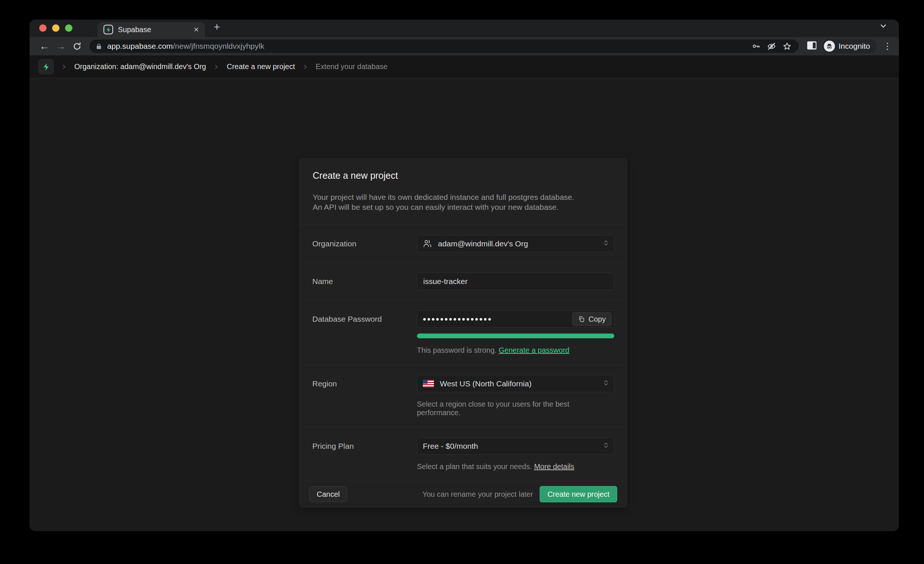 The height and width of the screenshot is (564, 924). What do you see at coordinates (554, 467) in the screenshot?
I see `more-details-link: More details` at bounding box center [554, 467].